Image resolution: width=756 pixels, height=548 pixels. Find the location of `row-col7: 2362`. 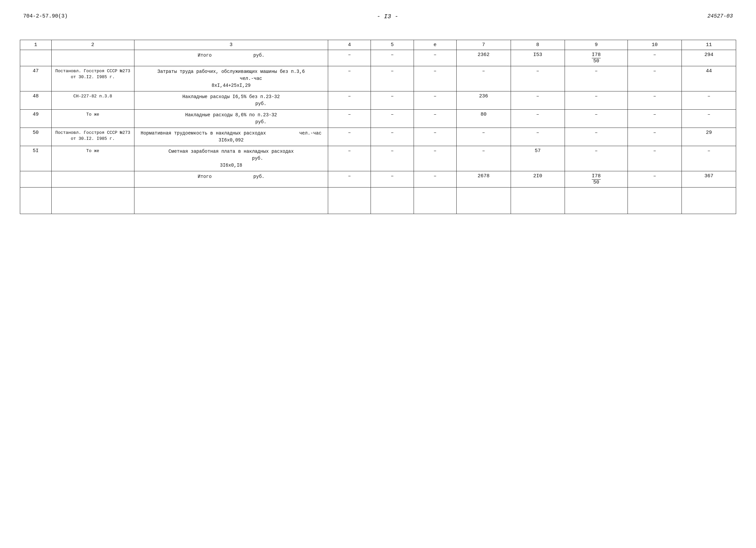

row-col7: 2362 is located at coordinates (483, 58).